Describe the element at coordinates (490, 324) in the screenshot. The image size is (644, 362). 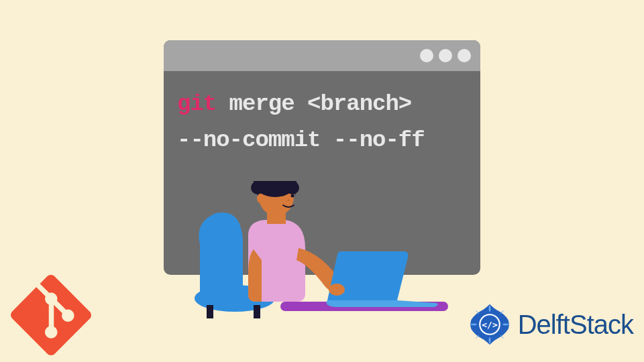
I see `delftstack-emblem-icon: </>` at that location.